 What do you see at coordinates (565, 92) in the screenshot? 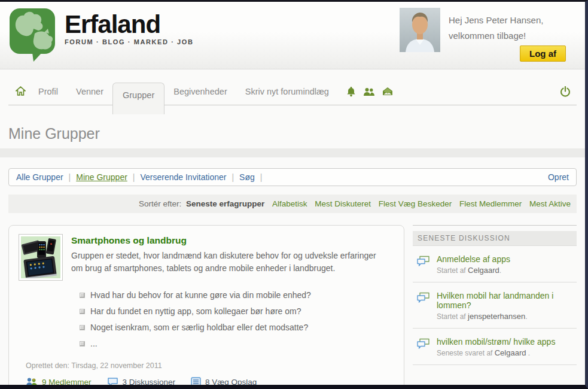
I see `power-icon` at bounding box center [565, 92].